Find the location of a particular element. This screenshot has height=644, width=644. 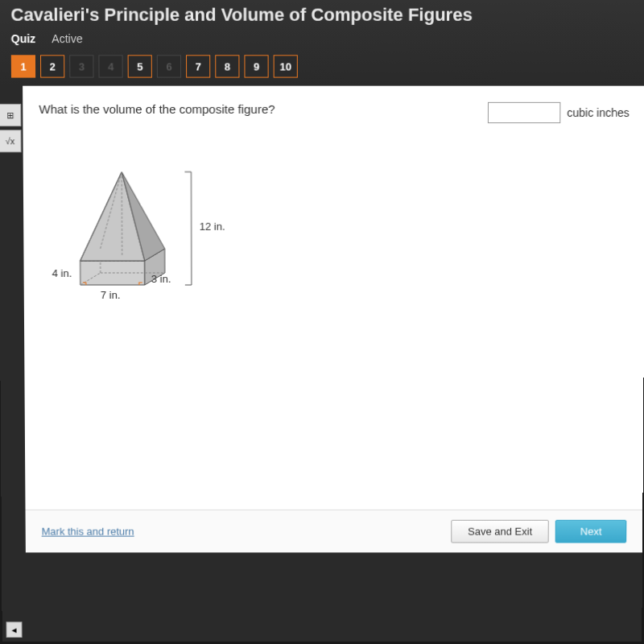

tab-quiz: Quiz is located at coordinates (24, 39).